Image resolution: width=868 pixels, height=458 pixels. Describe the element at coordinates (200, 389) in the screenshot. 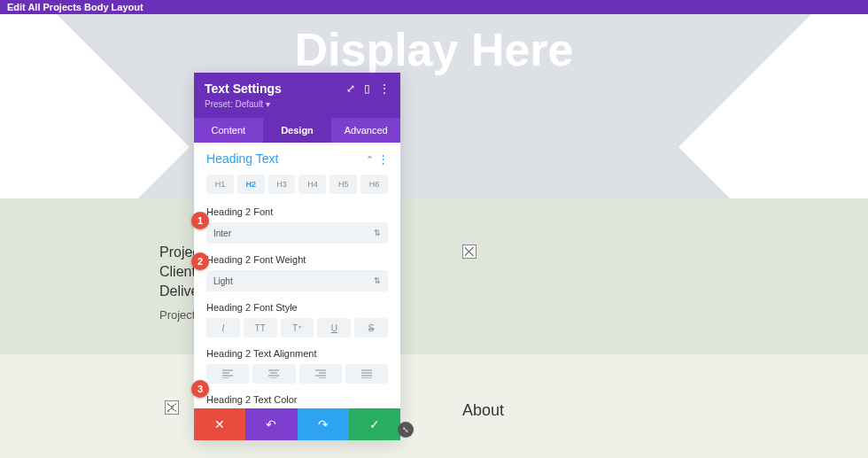

I see `annotation-3: 3` at that location.